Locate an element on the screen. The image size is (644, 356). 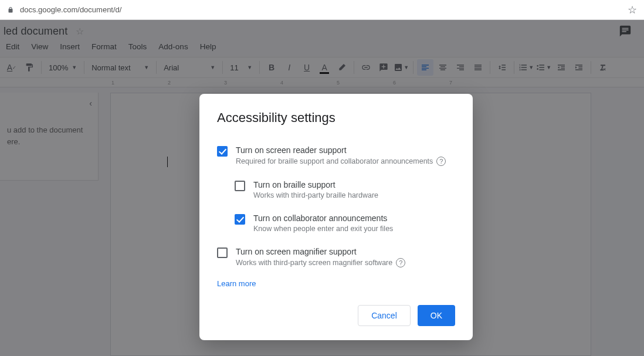
option-label: Turn on collaborator announcements is located at coordinates (323, 218).